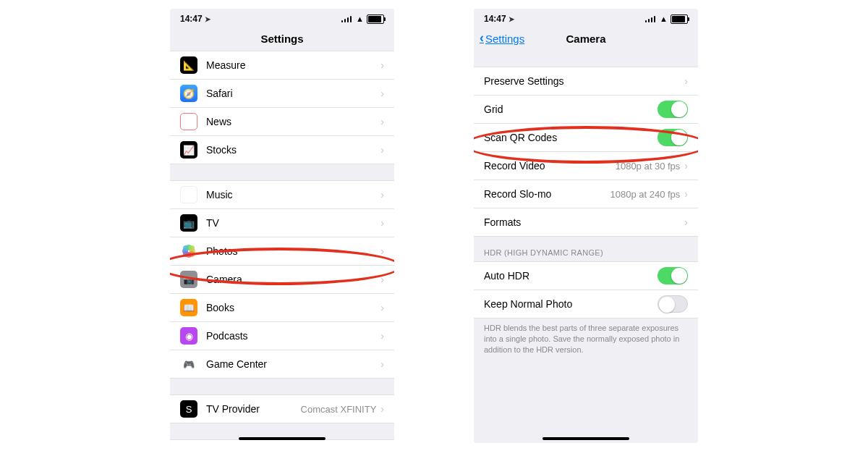  What do you see at coordinates (282, 442) in the screenshot?
I see `settings-row-1blocker: ①1Blocker›` at bounding box center [282, 442].